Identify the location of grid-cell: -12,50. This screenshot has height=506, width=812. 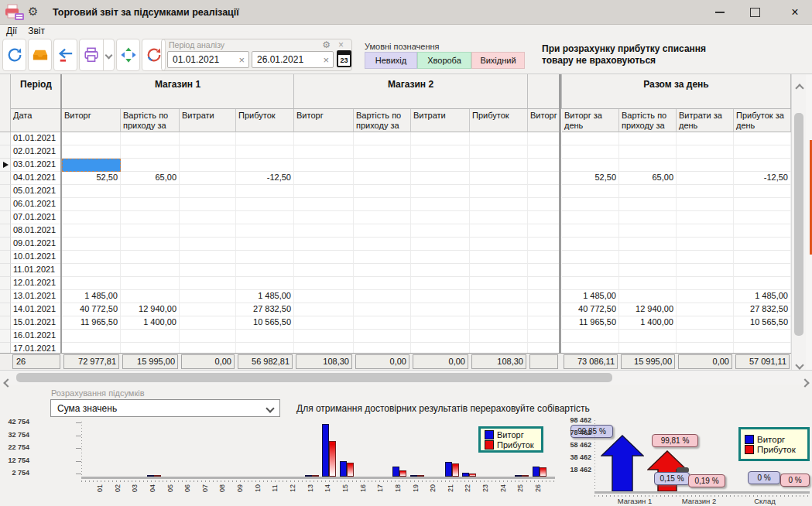
(265, 178).